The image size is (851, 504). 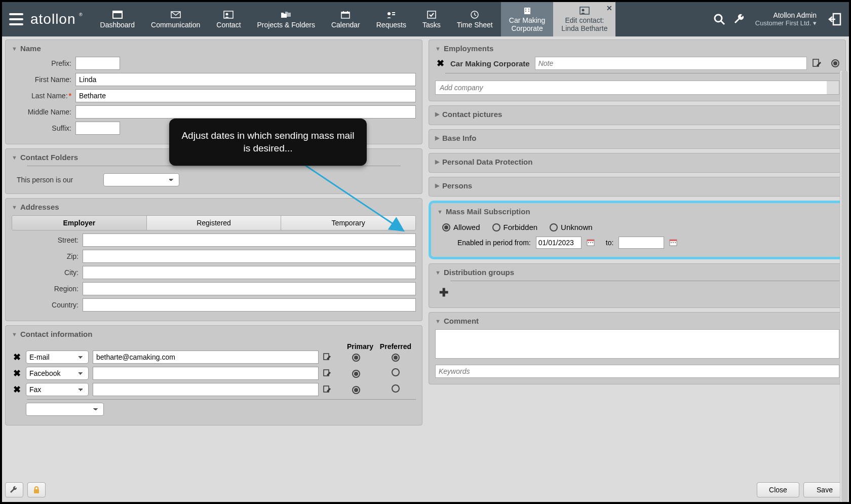 I want to click on input-suffix, so click(x=98, y=128).